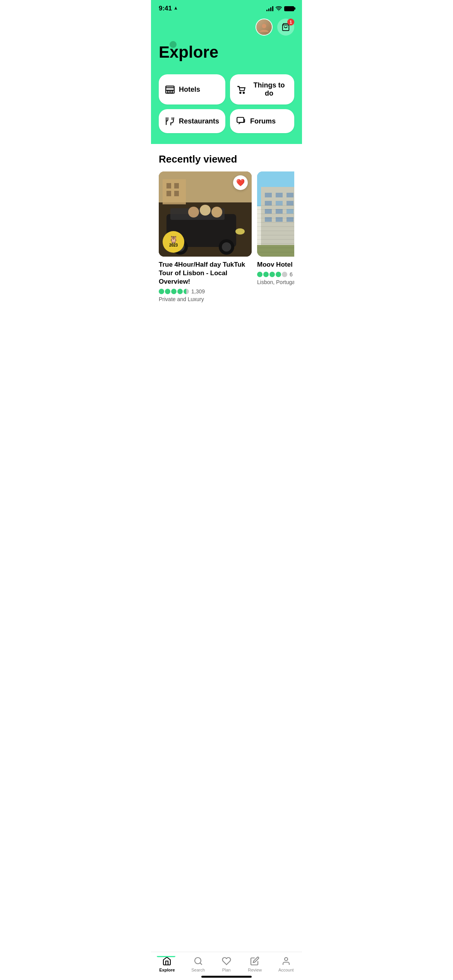 The image size is (453, 980). I want to click on status-bar: 9:41, so click(226, 8).